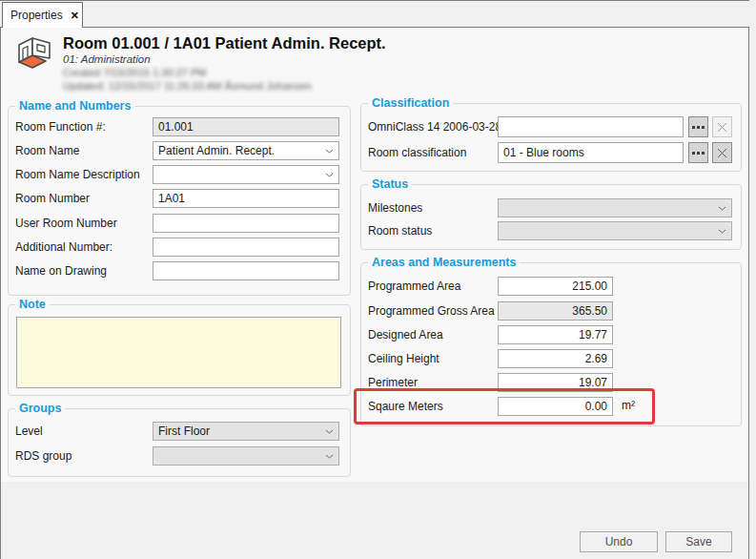  I want to click on room-function-input, so click(246, 127).